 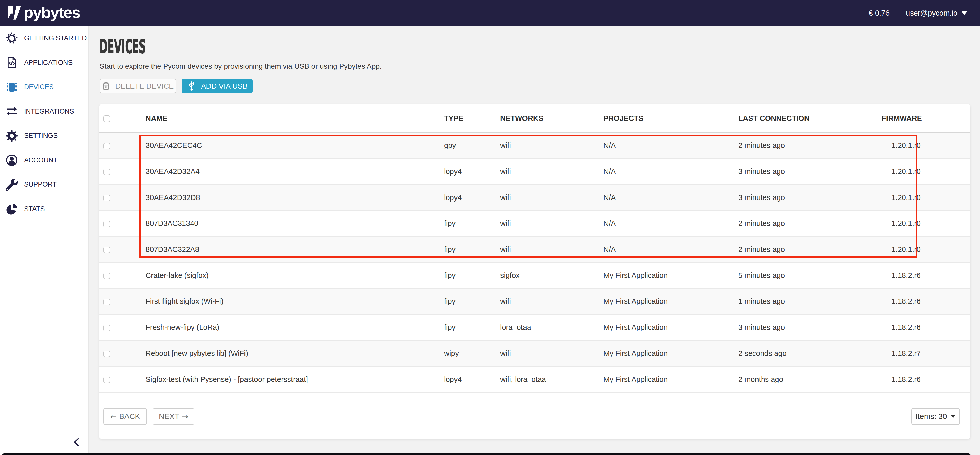 I want to click on arrow-right-icon: →, so click(x=184, y=417).